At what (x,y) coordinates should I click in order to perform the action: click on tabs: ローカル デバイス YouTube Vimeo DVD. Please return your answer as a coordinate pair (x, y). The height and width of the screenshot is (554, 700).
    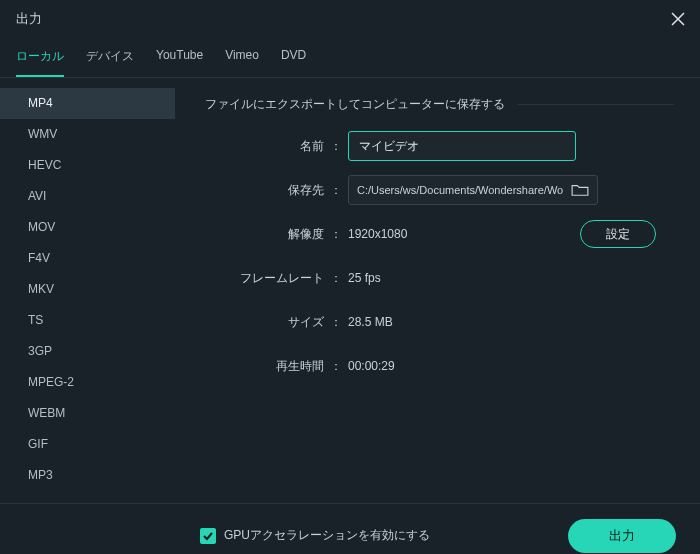
    Looking at the image, I should click on (350, 58).